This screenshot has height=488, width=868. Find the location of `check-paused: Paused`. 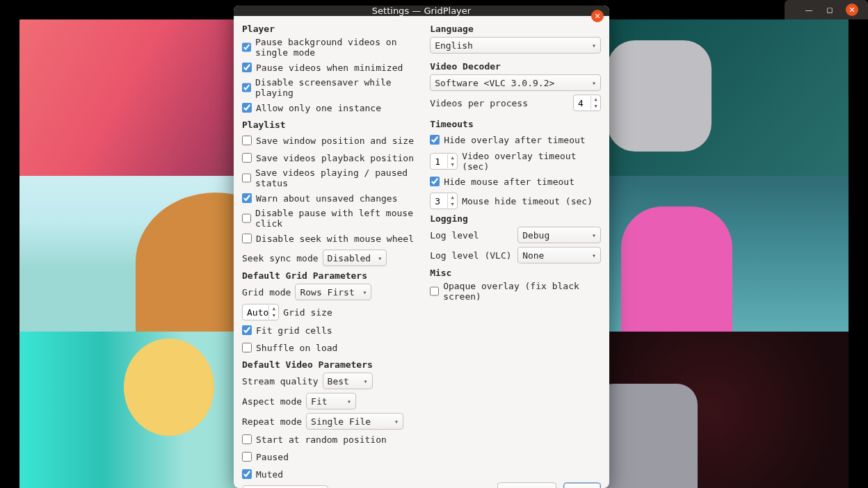

check-paused: Paused is located at coordinates (332, 457).